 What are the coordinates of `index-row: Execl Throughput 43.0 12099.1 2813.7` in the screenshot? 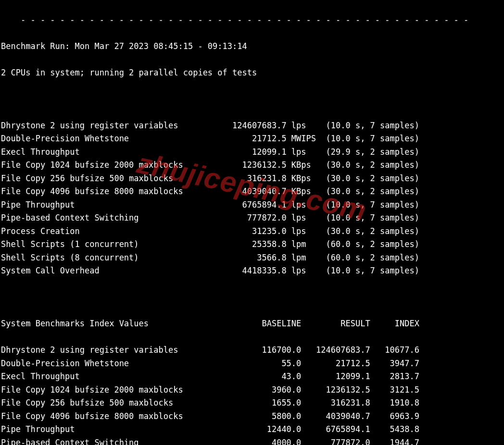 It's located at (252, 377).